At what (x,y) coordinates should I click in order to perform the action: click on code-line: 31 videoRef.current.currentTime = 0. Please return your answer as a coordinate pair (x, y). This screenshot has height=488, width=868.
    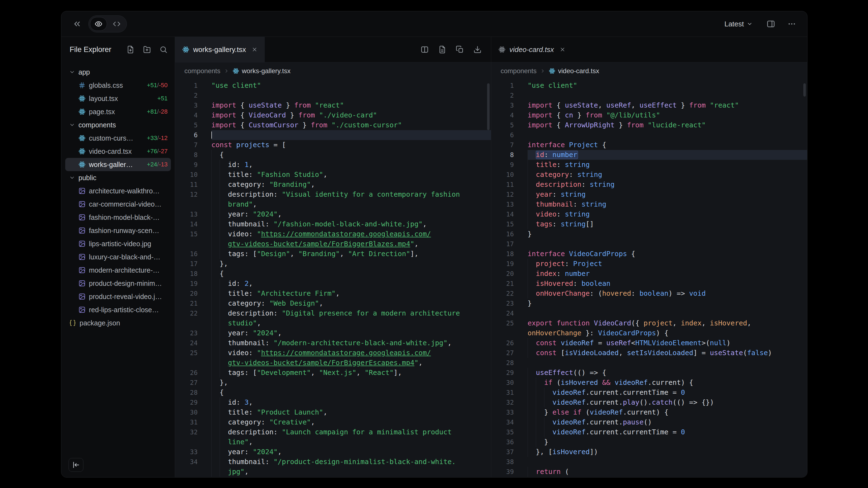
    Looking at the image, I should click on (649, 393).